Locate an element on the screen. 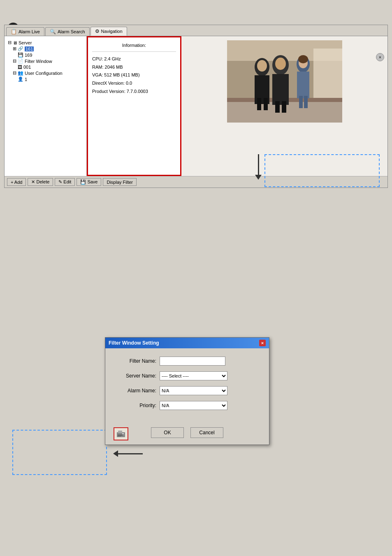  ok-button: OK is located at coordinates (167, 433).